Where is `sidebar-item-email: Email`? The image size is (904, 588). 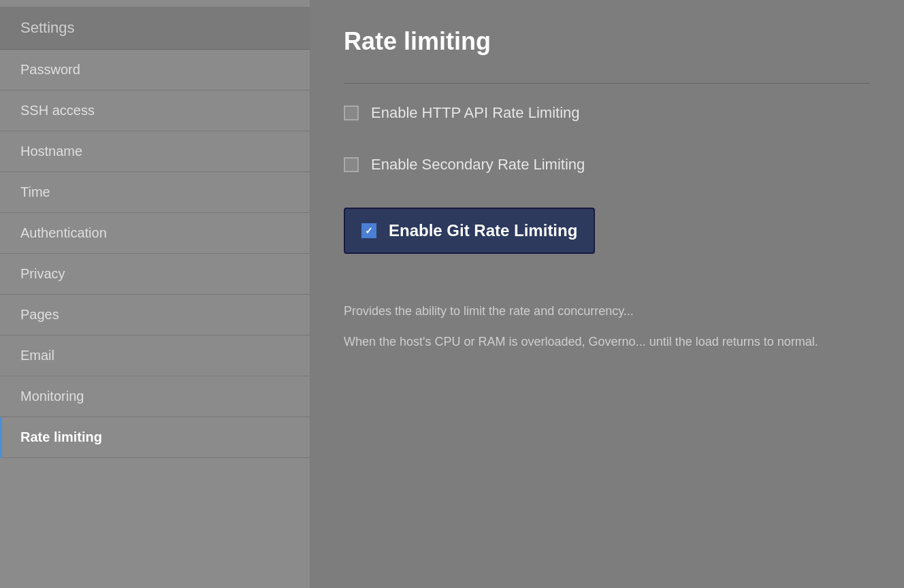 sidebar-item-email: Email is located at coordinates (155, 356).